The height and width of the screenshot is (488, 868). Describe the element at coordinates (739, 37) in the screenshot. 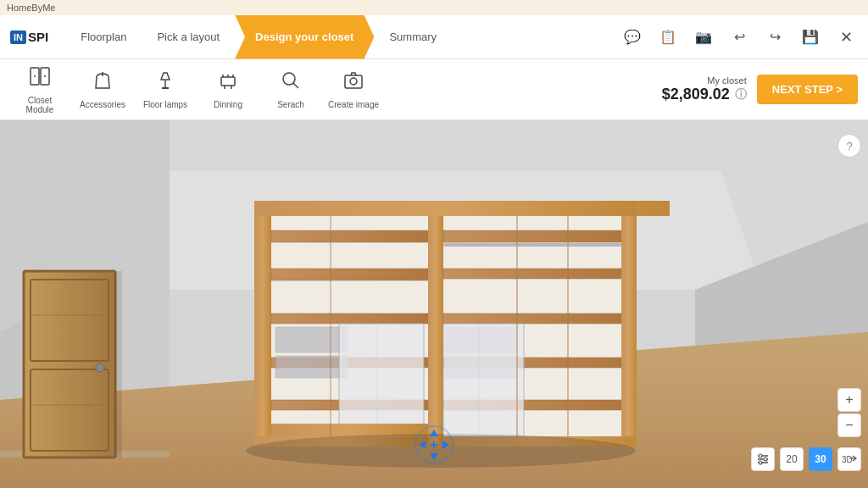

I see `undo-button: ↩` at that location.